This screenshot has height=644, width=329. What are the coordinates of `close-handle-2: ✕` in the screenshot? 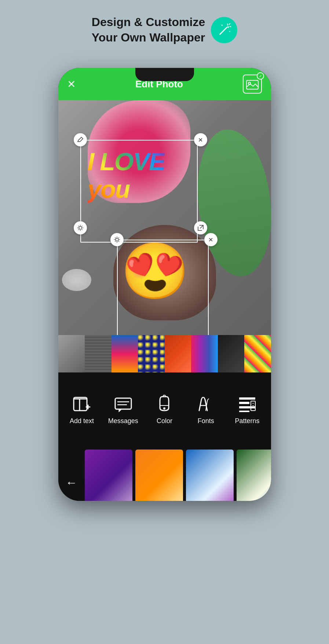 It's located at (211, 240).